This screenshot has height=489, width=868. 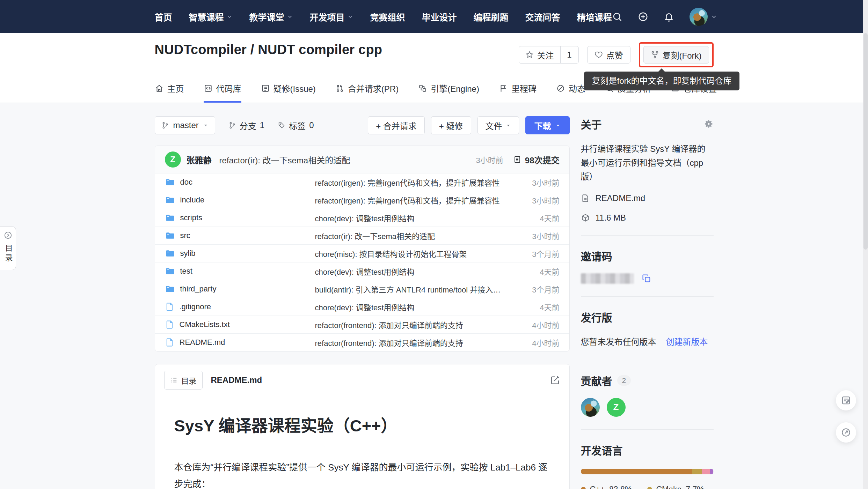 What do you see at coordinates (211, 17) in the screenshot?
I see `nav-item-smart-courses: 智慧课程` at bounding box center [211, 17].